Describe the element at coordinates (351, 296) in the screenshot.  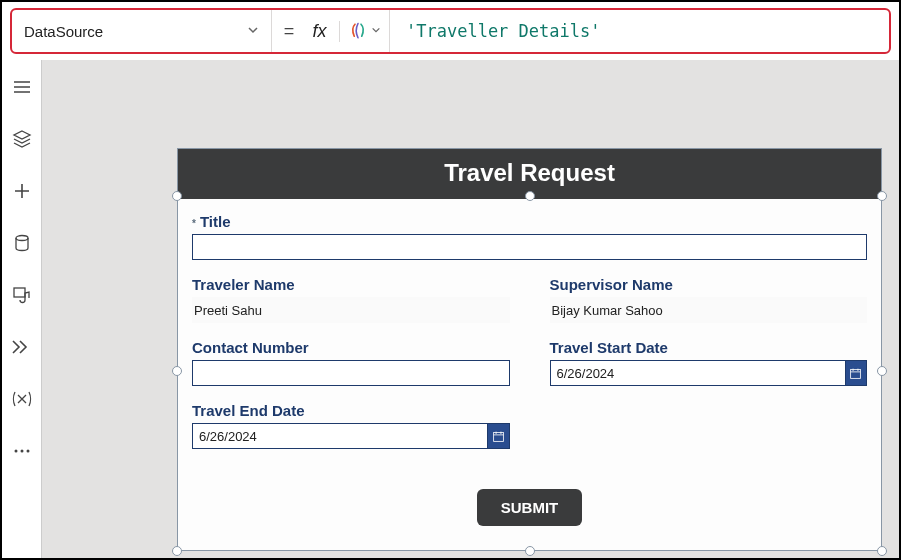
I see `field-traveler-name: Traveler Name` at that location.